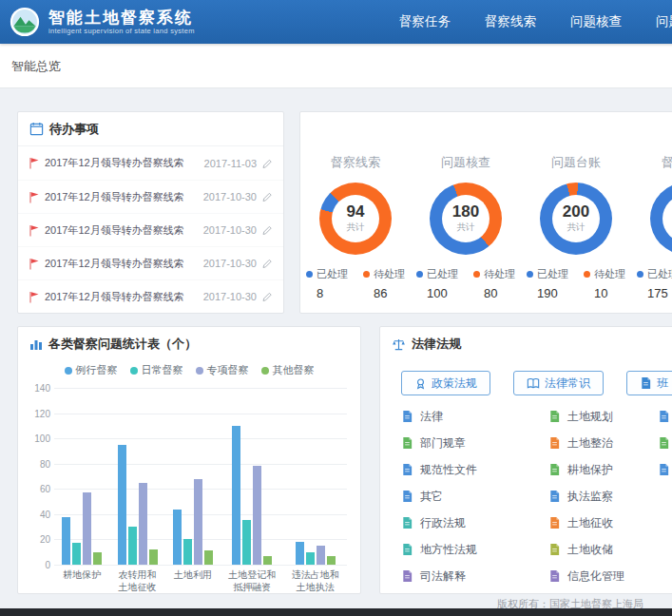 This screenshot has height=616, width=672. What do you see at coordinates (37, 388) in the screenshot?
I see `y-axis-label: 140` at bounding box center [37, 388].